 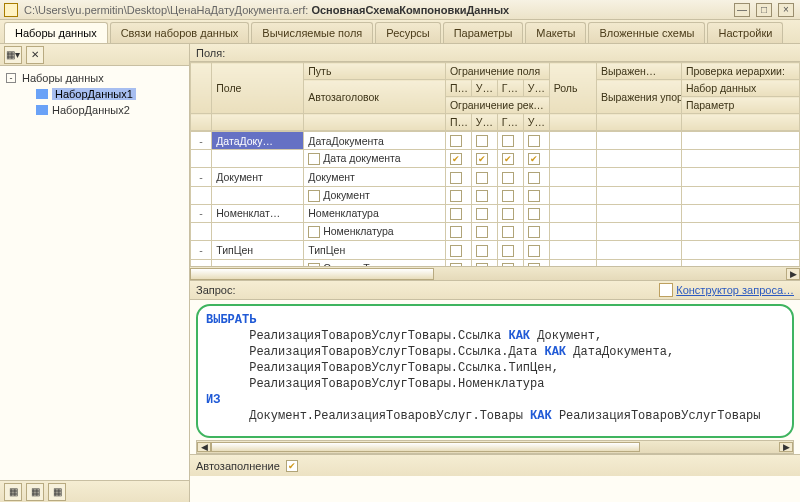 I want to click on cell-field: Номенклат…, so click(x=258, y=213).